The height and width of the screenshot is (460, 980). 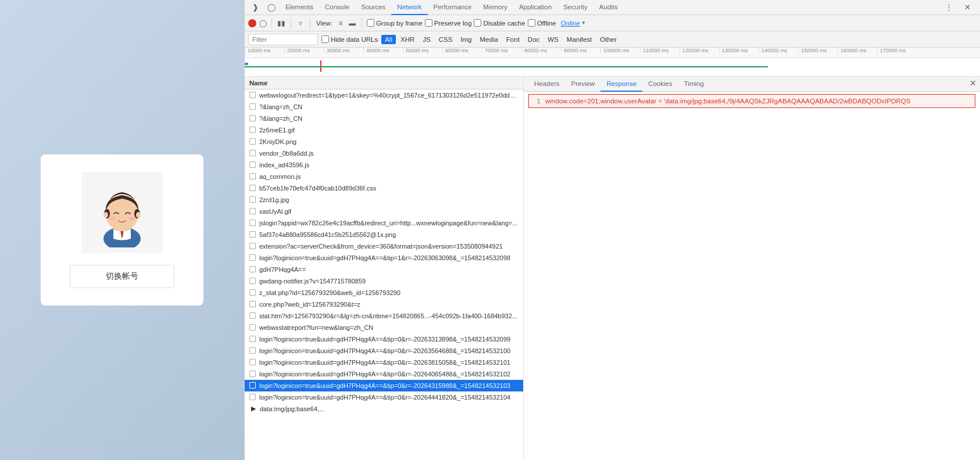 I want to click on filter-other: Other, so click(x=608, y=39).